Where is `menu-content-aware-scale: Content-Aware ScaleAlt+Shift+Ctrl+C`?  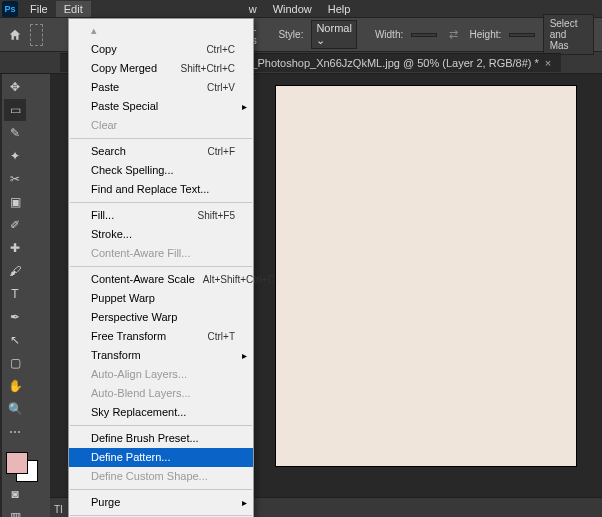
menu-content-aware-scale: Content-Aware ScaleAlt+Shift+Ctrl+C is located at coordinates (161, 280).